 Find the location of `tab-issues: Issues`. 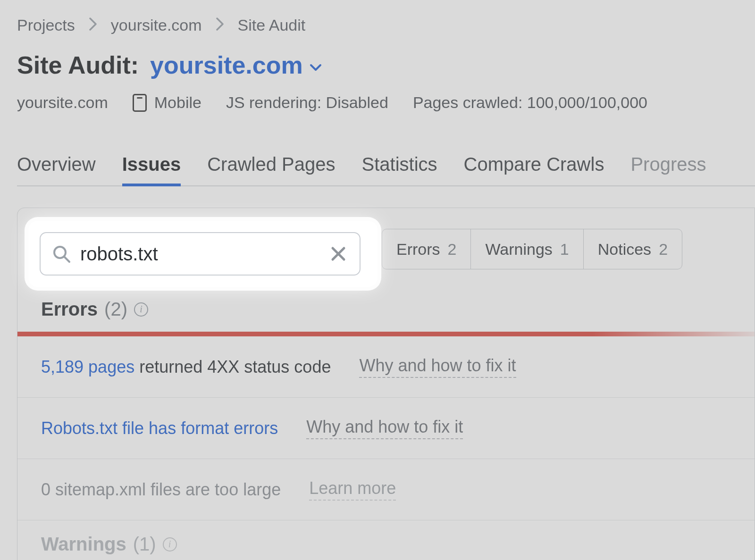

tab-issues: Issues is located at coordinates (152, 164).